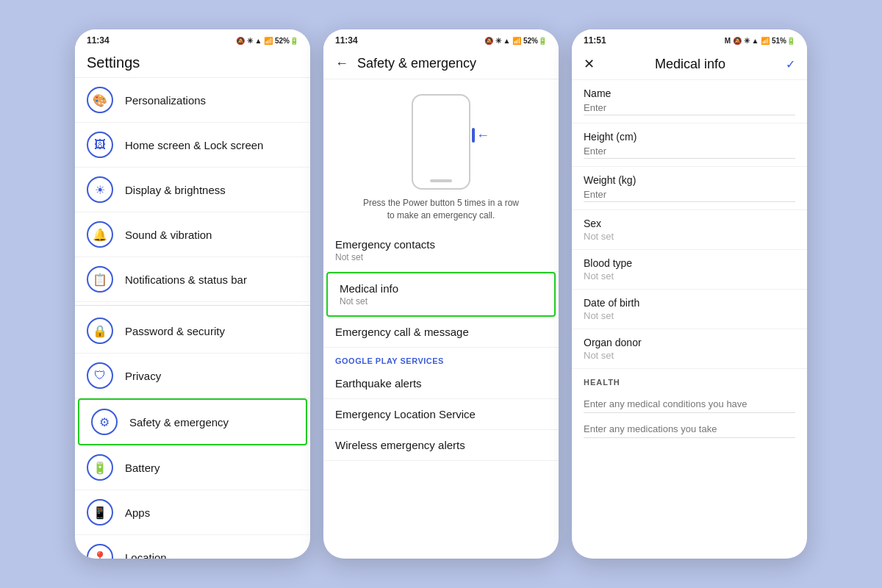 Image resolution: width=882 pixels, height=588 pixels. Describe the element at coordinates (417, 63) in the screenshot. I see `safety-title: Safety & emergency` at that location.